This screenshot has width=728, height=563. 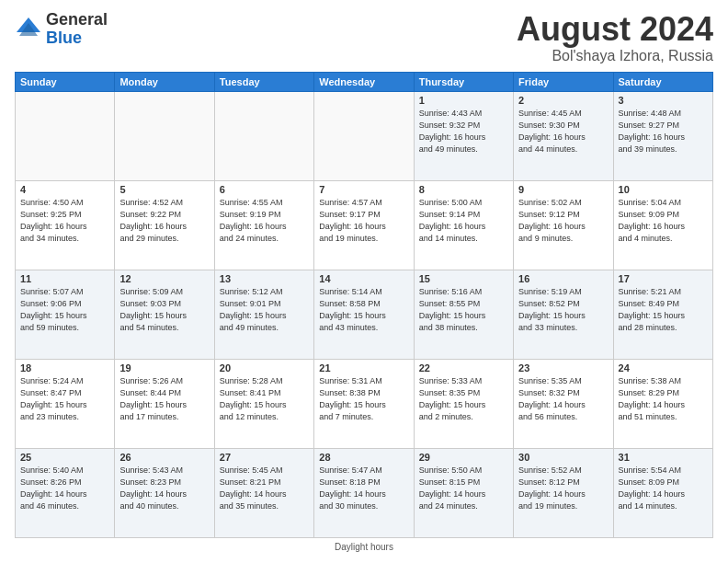 I want to click on location: Bol'shaya Izhora, Russia, so click(x=615, y=56).